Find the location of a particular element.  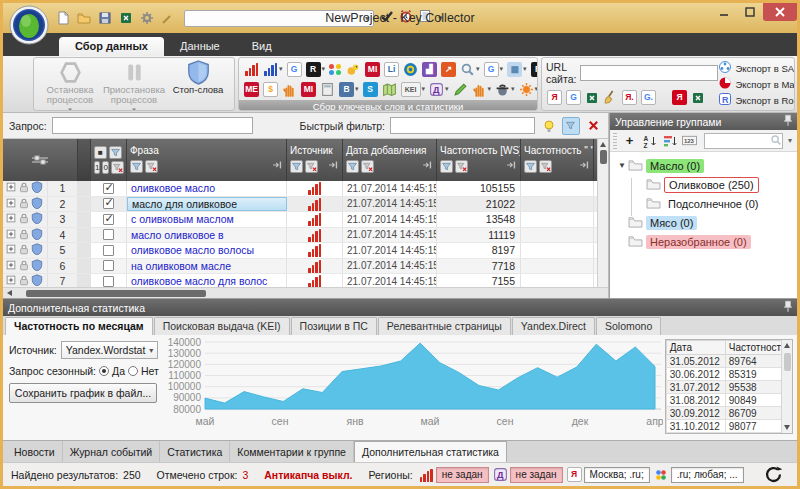

phrase-cell: на оливковом масле is located at coordinates (207, 266).